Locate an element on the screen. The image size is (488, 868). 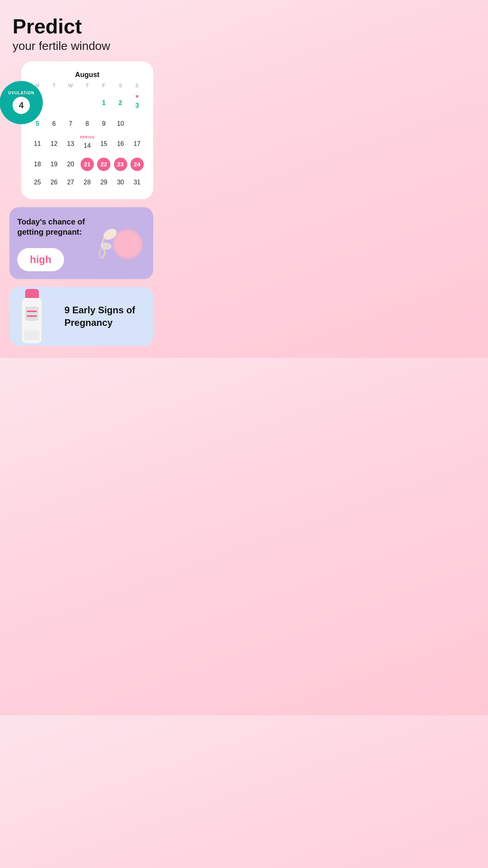
cal-header-f: F is located at coordinates (104, 87).